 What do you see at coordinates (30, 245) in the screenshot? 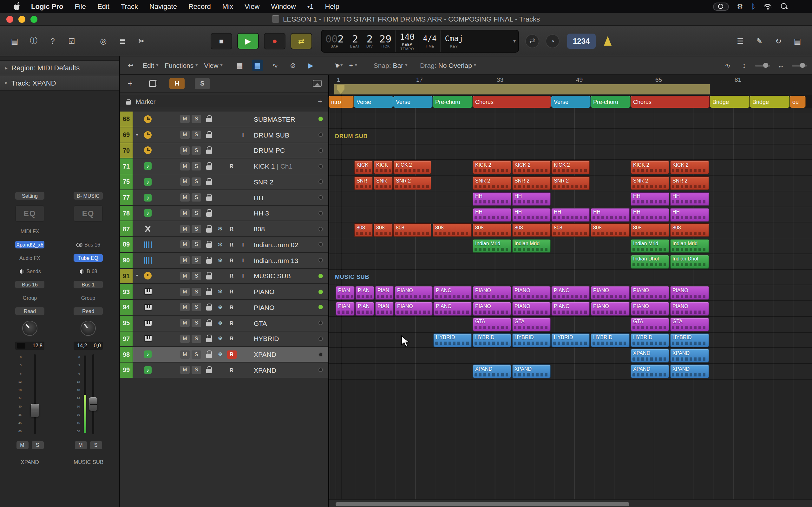
I see `plugin-slot-xpand-2-x6: Xpand!2_x6` at bounding box center [30, 245].